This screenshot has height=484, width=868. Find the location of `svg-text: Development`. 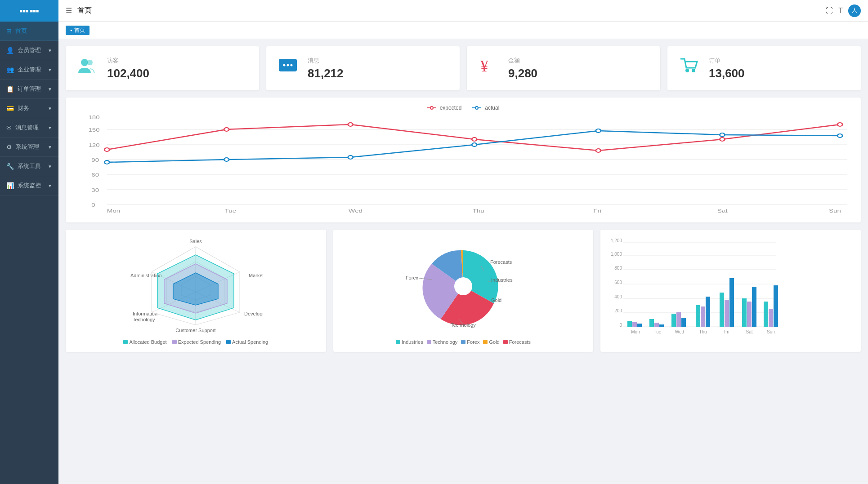

svg-text: Development is located at coordinates (254, 314).